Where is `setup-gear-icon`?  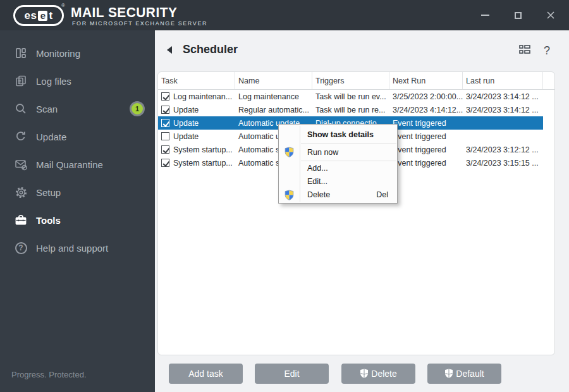
setup-gear-icon is located at coordinates (21, 192).